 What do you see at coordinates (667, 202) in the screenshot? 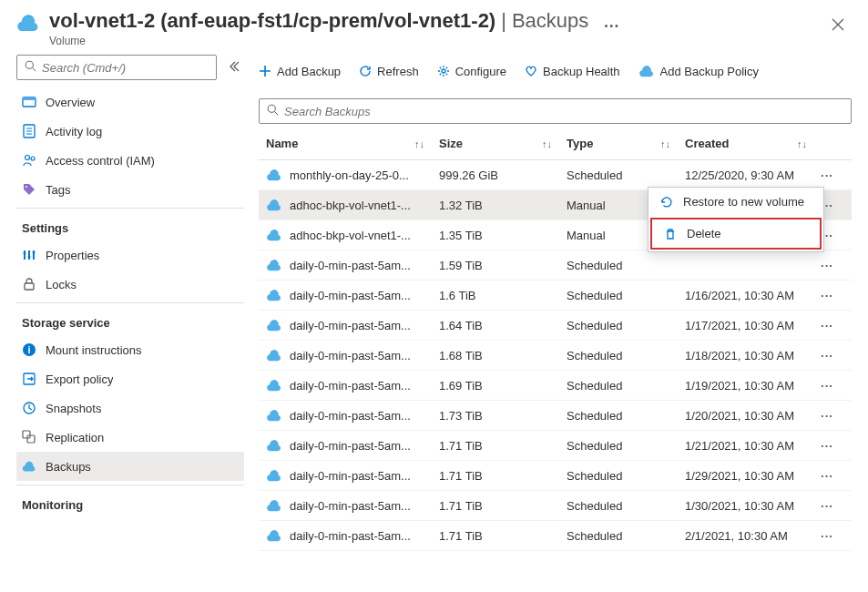
I see `restore-icon` at bounding box center [667, 202].